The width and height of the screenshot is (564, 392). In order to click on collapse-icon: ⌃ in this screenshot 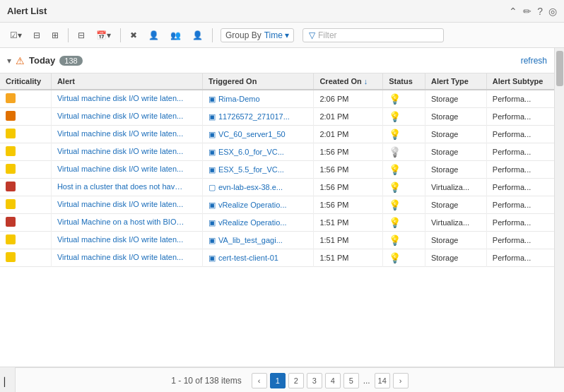, I will do `click(513, 11)`.